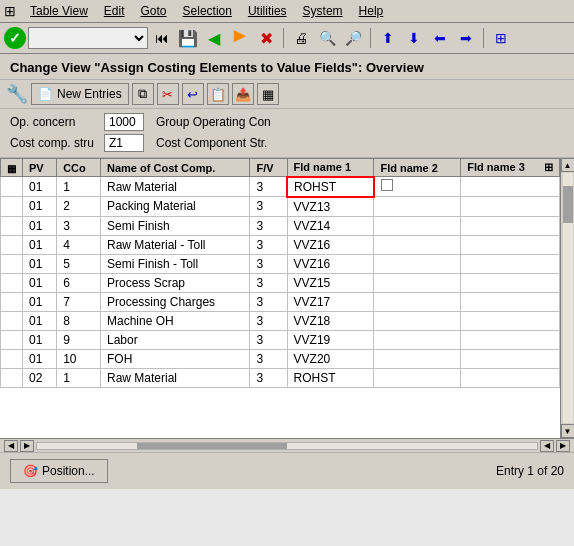  Describe the element at coordinates (280, 207) in the screenshot. I see `table-row: 012Packing Material3VVZ13` at that location.